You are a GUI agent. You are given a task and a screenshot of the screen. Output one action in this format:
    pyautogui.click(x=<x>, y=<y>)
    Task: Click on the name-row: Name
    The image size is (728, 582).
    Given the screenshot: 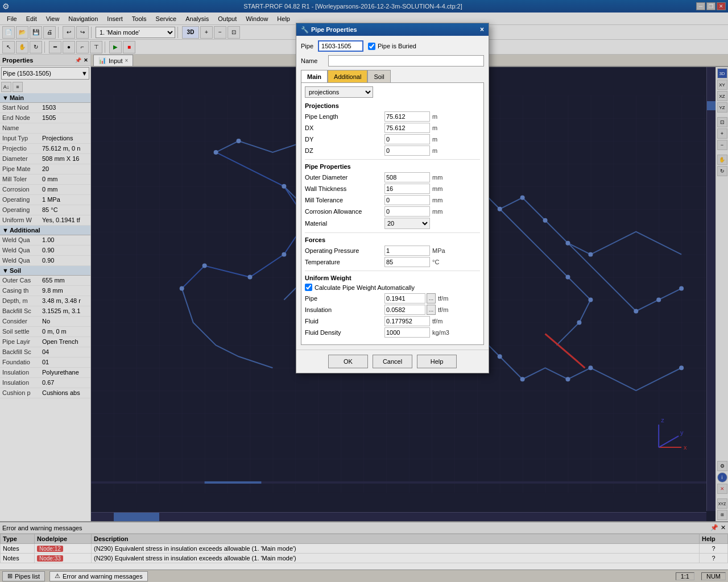 What is the action you would take?
    pyautogui.click(x=392, y=61)
    